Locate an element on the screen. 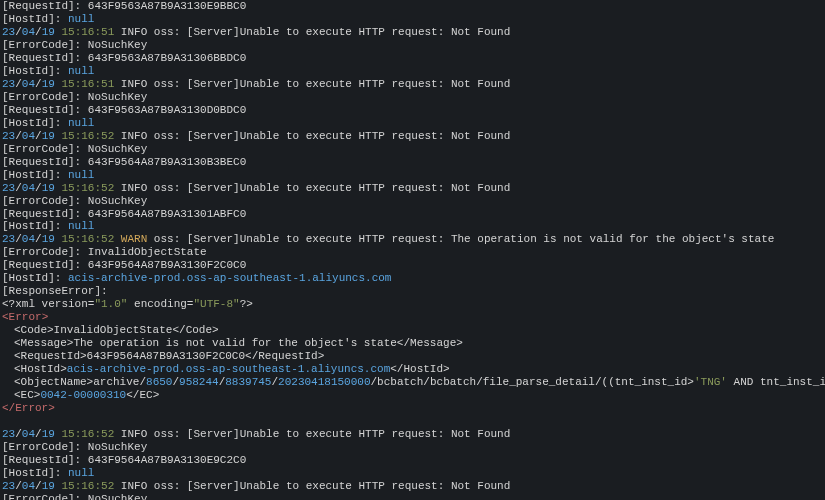 The width and height of the screenshot is (825, 500). log-line: <Message>The operation is not valid for … is located at coordinates (412, 344).